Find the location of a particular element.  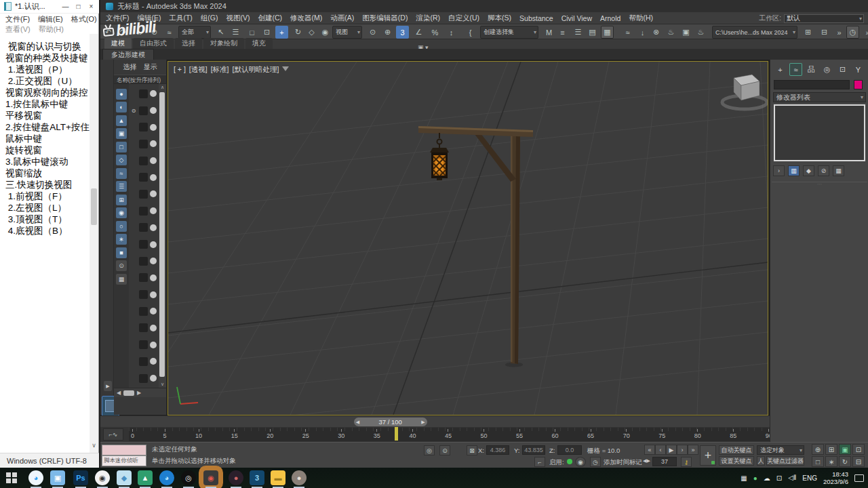

add-create-button: + is located at coordinates (708, 455).